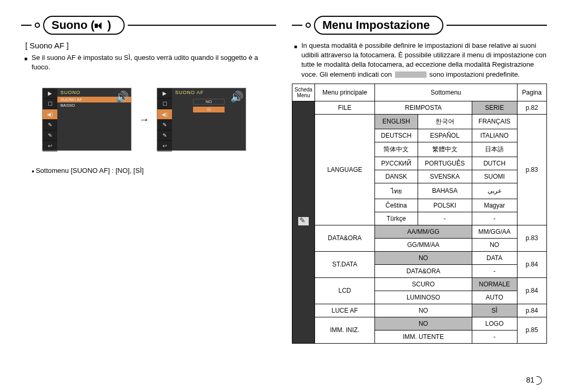 The width and height of the screenshot is (568, 392). Describe the element at coordinates (303, 221) in the screenshot. I see `setup-tool-icon` at that location.